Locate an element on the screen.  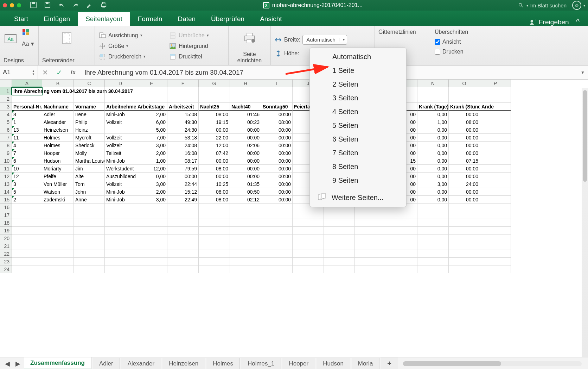
column-header: N is located at coordinates (433, 83).